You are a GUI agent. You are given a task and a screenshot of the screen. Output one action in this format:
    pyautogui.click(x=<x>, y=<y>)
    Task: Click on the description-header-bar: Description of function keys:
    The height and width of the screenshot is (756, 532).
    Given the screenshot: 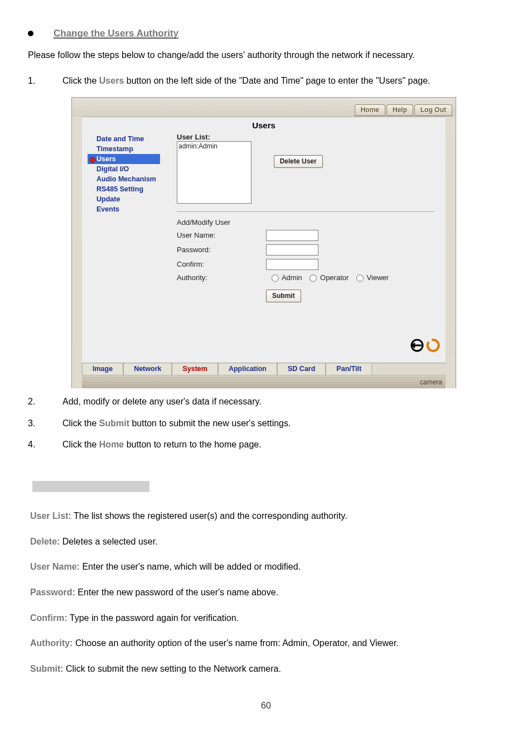 What is the action you would take?
    pyautogui.click(x=91, y=487)
    